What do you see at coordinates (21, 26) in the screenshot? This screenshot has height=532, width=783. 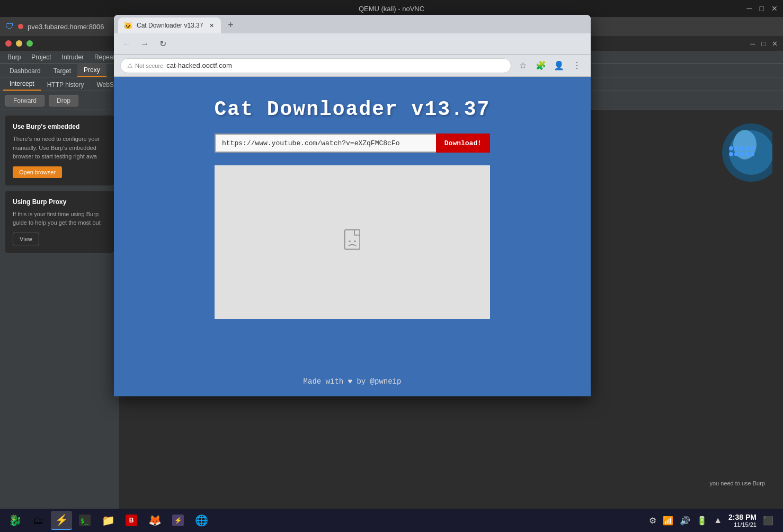 I see `status-dot` at bounding box center [21, 26].